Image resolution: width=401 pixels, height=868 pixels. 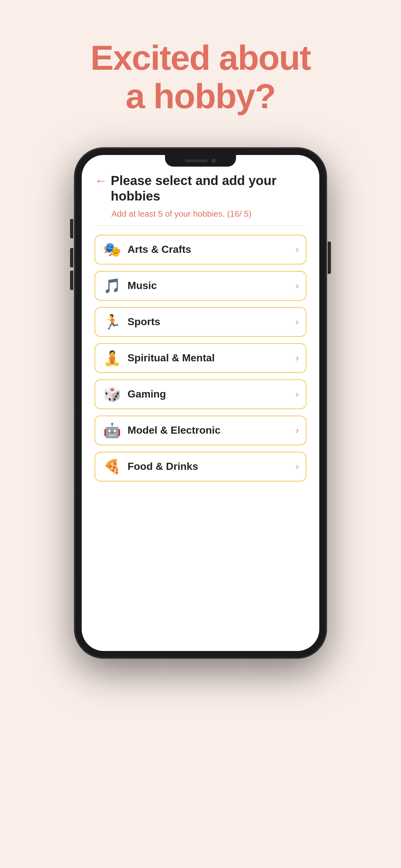 What do you see at coordinates (297, 322) in the screenshot?
I see `hobby-chevron-sports: ›` at bounding box center [297, 322].